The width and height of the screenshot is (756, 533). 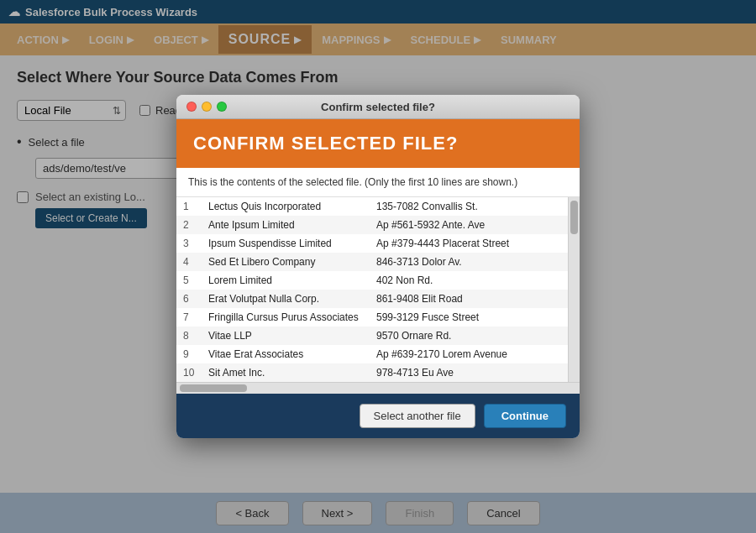 What do you see at coordinates (286, 336) in the screenshot?
I see `row-company: Vitae LLP` at bounding box center [286, 336].